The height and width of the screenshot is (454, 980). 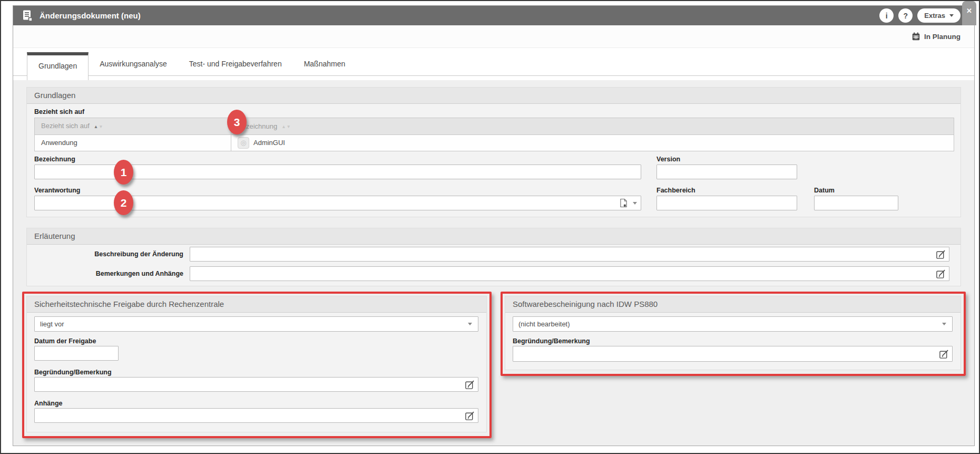 What do you see at coordinates (676, 190) in the screenshot?
I see `fachbereich-label: Fachbereich` at bounding box center [676, 190].